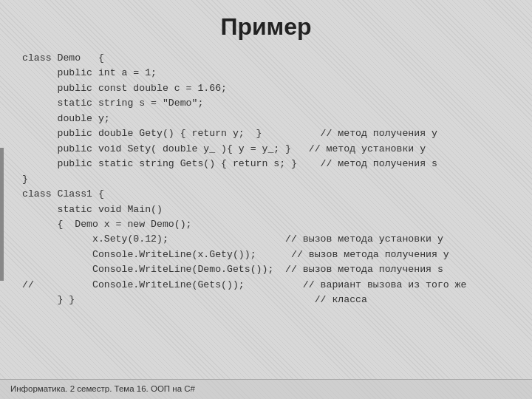 The image size is (532, 399). Describe the element at coordinates (1, 214) in the screenshot. I see `left-accent` at that location.